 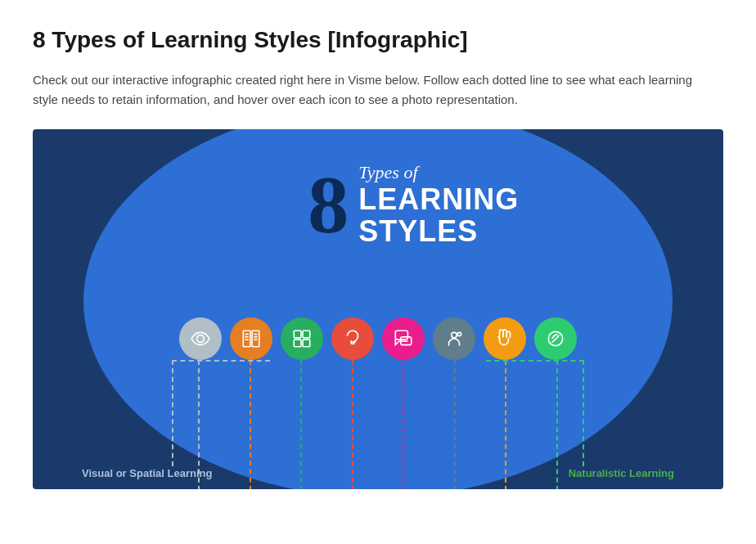 What do you see at coordinates (556, 339) in the screenshot?
I see `leaf-icon` at bounding box center [556, 339].